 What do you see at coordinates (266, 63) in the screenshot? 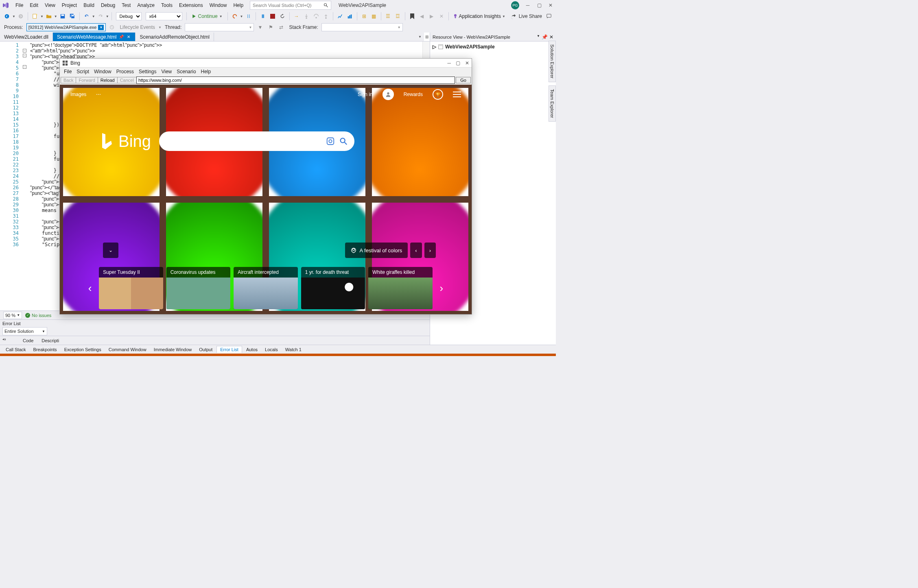
I see `wv2-titlebar: Bing ─ ▢ ✕` at bounding box center [266, 63].